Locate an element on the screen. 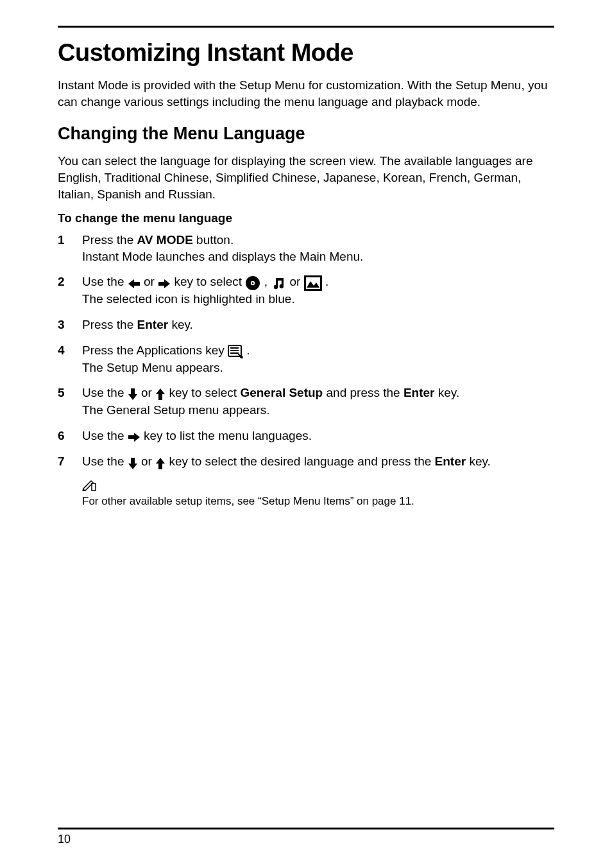  step-body: Use the key to list the menu languages. is located at coordinates (318, 437).